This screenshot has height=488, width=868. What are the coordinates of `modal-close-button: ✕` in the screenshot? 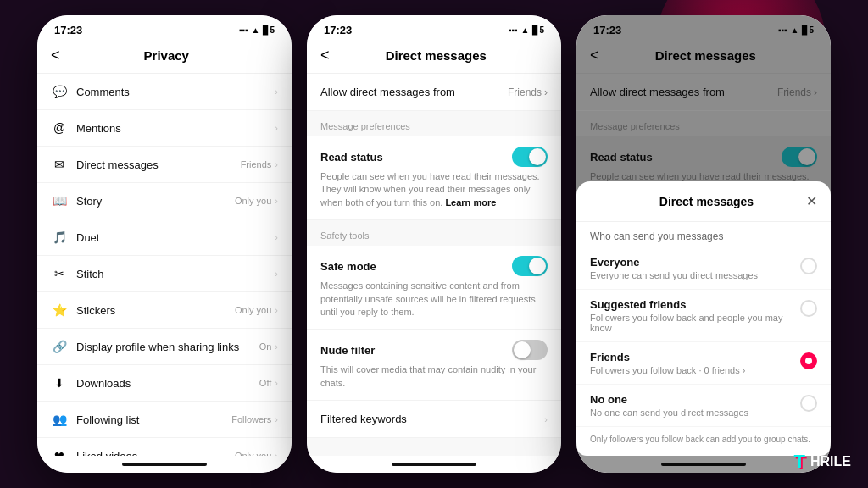 It's located at (812, 202).